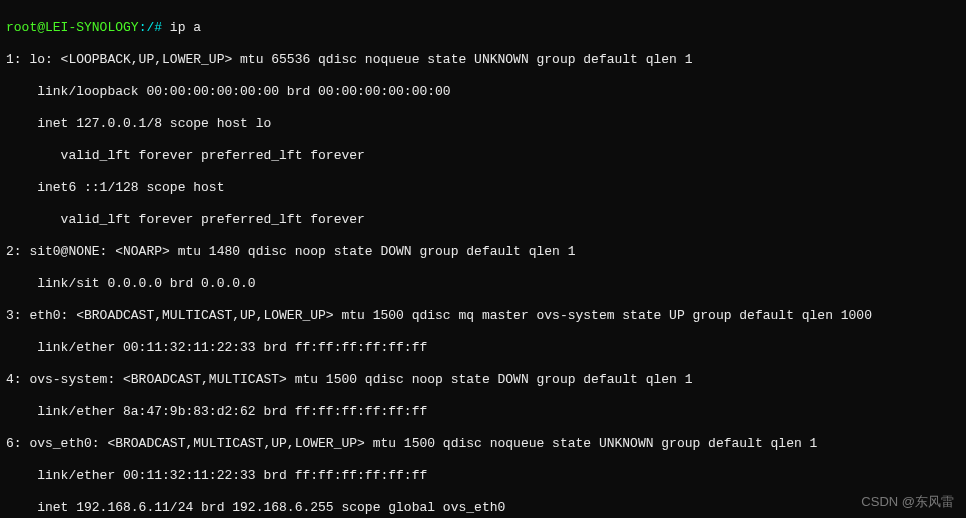 This screenshot has width=966, height=518. I want to click on iface-lo-link: link/loopback 00:00:00:00:00:00 brd 00:0…, so click(483, 92).